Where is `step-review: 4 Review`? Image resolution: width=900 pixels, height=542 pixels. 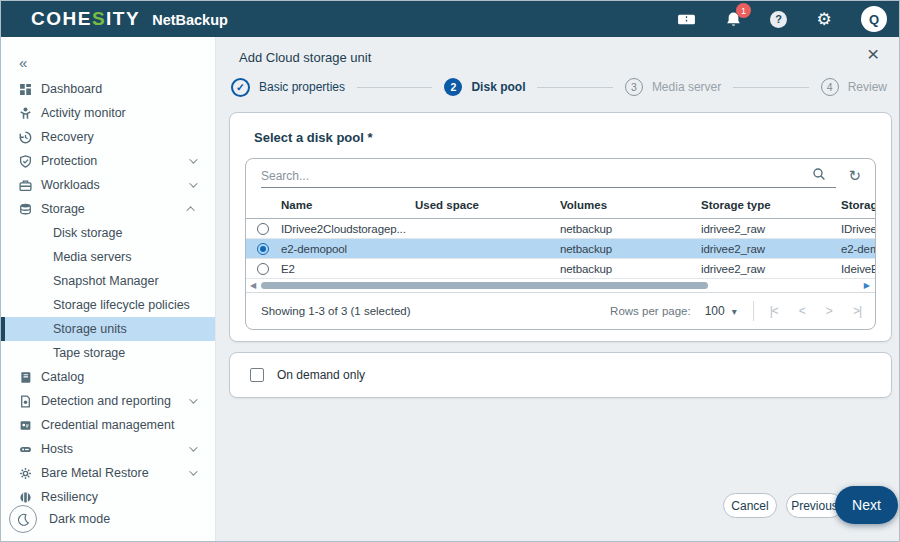
step-review: 4 Review is located at coordinates (854, 87).